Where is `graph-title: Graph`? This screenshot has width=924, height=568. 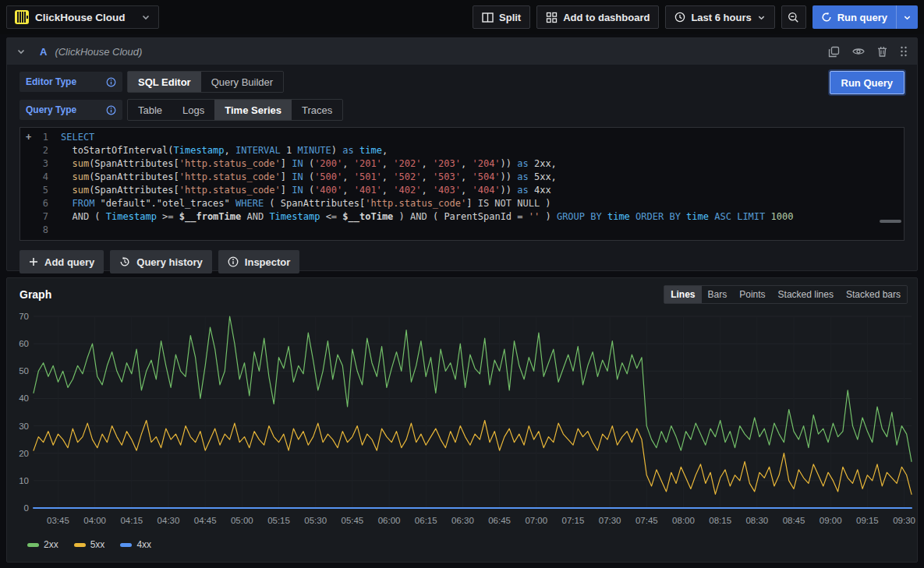 graph-title: Graph is located at coordinates (36, 295).